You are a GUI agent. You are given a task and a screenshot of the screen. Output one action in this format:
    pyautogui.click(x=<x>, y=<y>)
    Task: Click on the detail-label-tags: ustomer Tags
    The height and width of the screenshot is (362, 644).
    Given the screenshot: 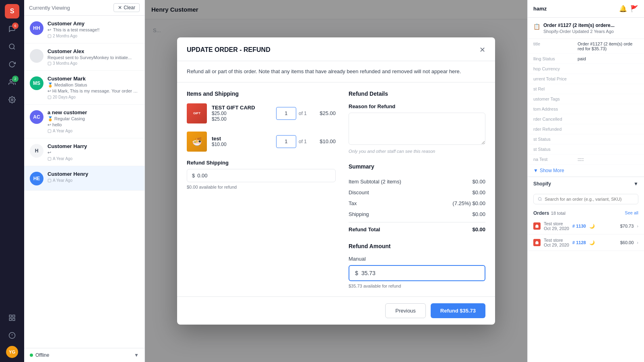 What is the action you would take?
    pyautogui.click(x=555, y=99)
    